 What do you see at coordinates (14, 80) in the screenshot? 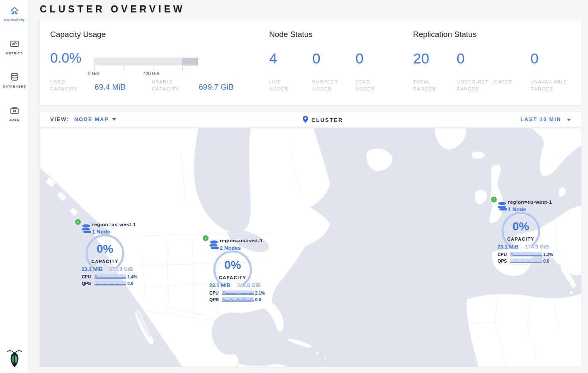
I see `sidebar-item-databases: DATABASES` at bounding box center [14, 80].